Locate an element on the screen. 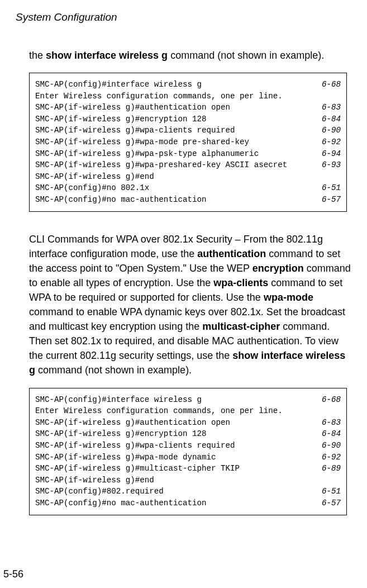 This screenshot has height=588, width=367. p2-t7: command (not shown in example). is located at coordinates (113, 370).